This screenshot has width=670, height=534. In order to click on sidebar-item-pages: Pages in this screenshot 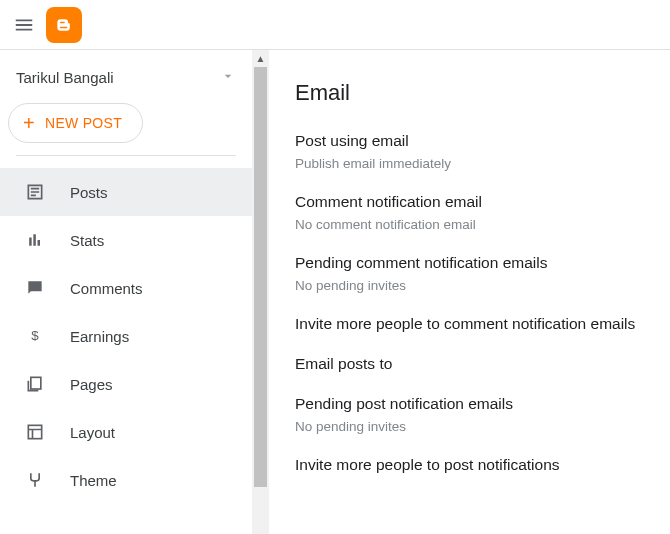, I will do `click(126, 384)`.